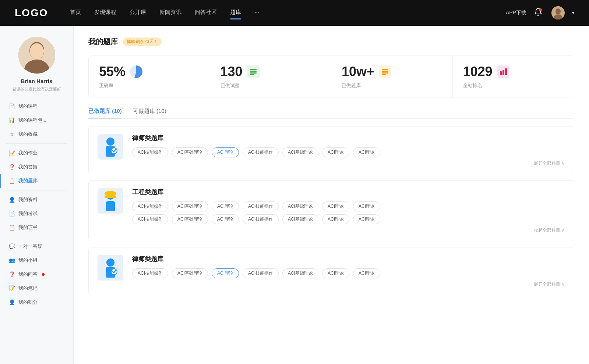  I want to click on sidebar-item-courses: 📄 我的课程, so click(37, 106).